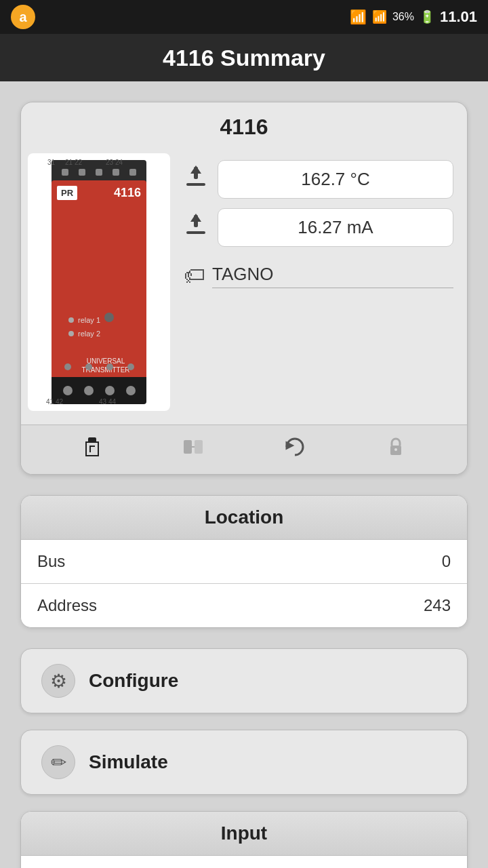 The image size is (488, 868). Describe the element at coordinates (244, 561) in the screenshot. I see `bus-row: Bus 0` at that location.